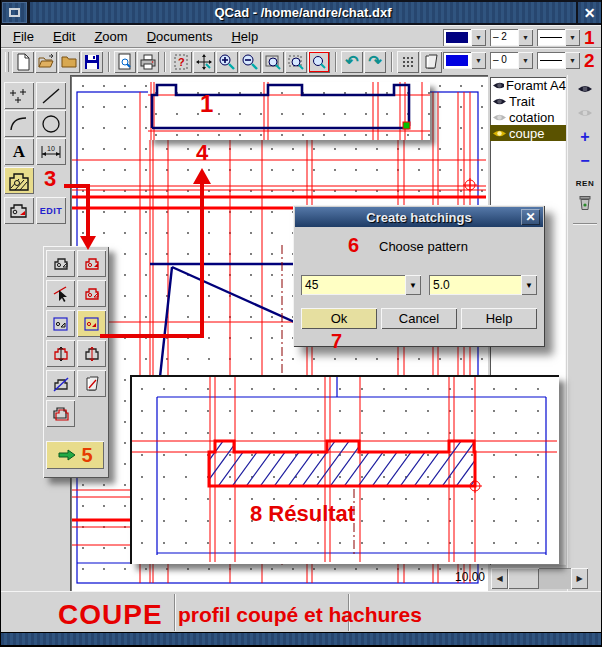 The height and width of the screenshot is (647, 602). What do you see at coordinates (64, 36) in the screenshot?
I see `menu-edit: Edit` at bounding box center [64, 36].